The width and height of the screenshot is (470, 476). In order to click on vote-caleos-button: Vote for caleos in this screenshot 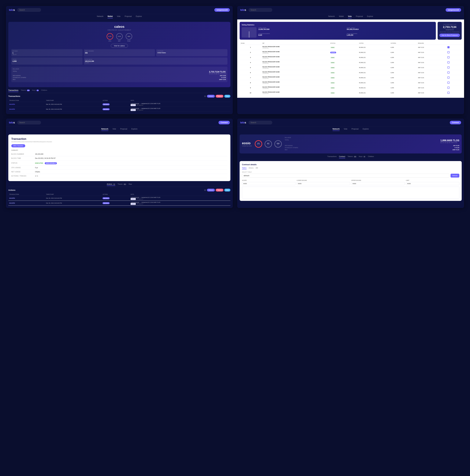, I will do `click(119, 46)`.